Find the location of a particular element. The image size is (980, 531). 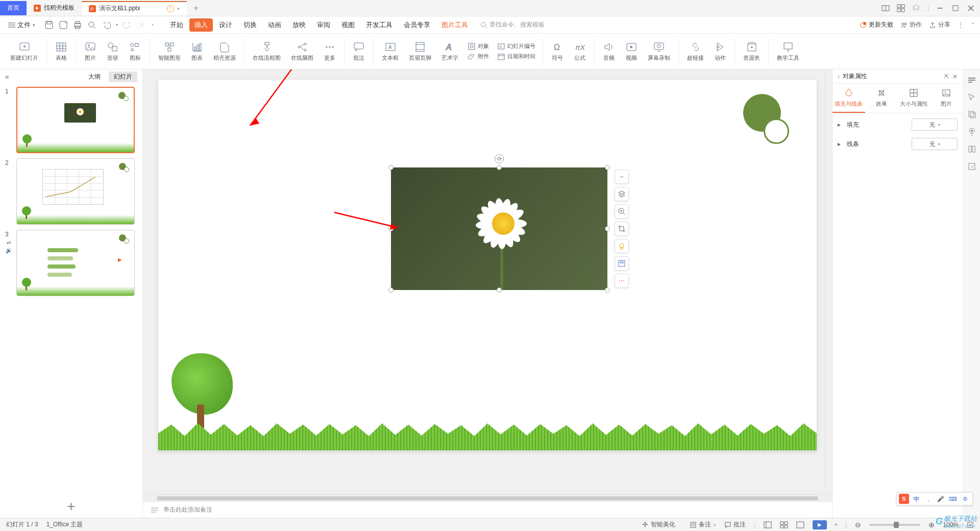

tab-slideshow: 放映 is located at coordinates (299, 25).